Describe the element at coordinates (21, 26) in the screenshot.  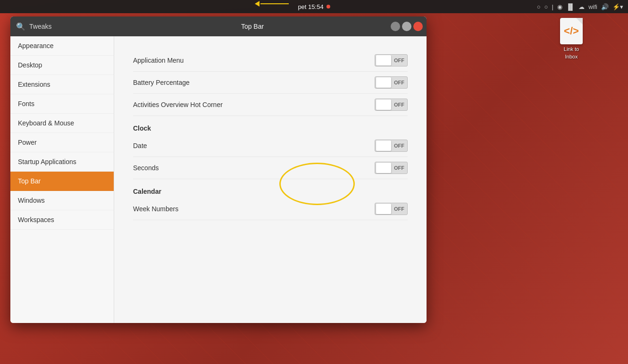
I see `search-icon: 🔍` at that location.